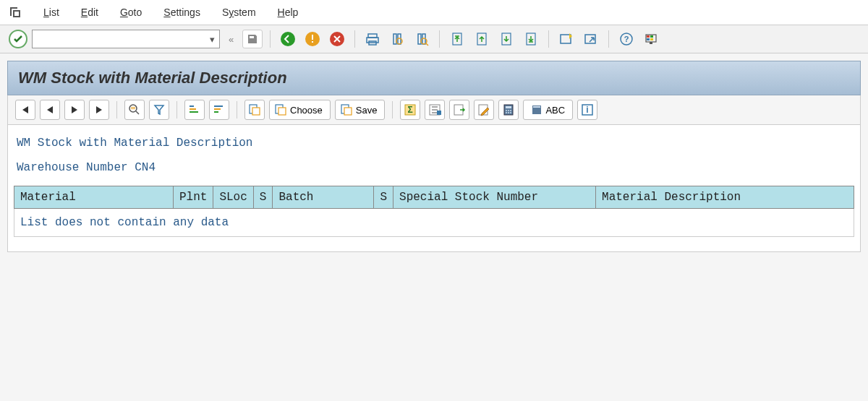 This screenshot has height=401, width=868. What do you see at coordinates (195, 110) in the screenshot?
I see `sort-asc-button` at bounding box center [195, 110].